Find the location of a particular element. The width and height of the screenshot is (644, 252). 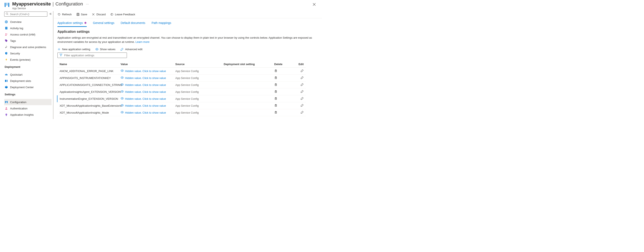

table-row: ApplicationInsightsAgent_EXTENSION_VERSI… is located at coordinates (182, 92).